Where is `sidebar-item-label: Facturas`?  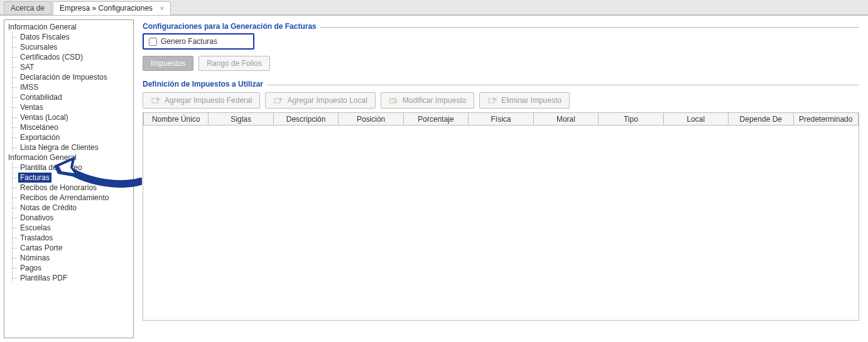 sidebar-item-label: Facturas is located at coordinates (35, 178).